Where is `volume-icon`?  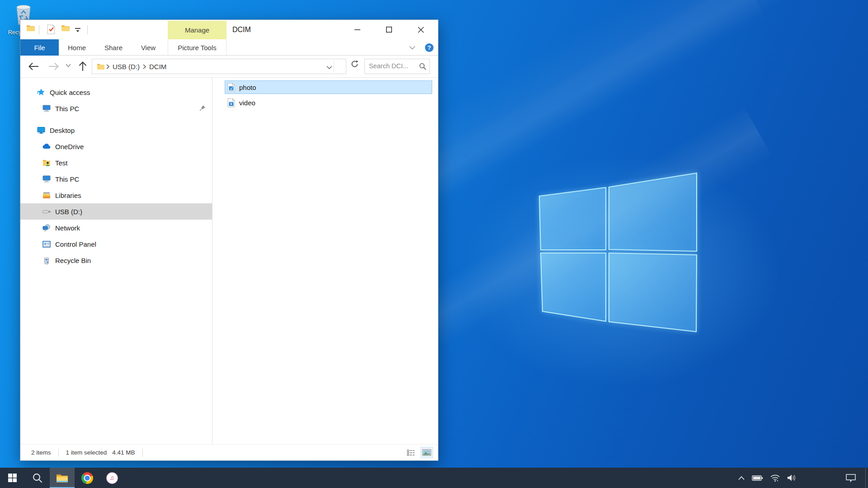
volume-icon is located at coordinates (792, 478).